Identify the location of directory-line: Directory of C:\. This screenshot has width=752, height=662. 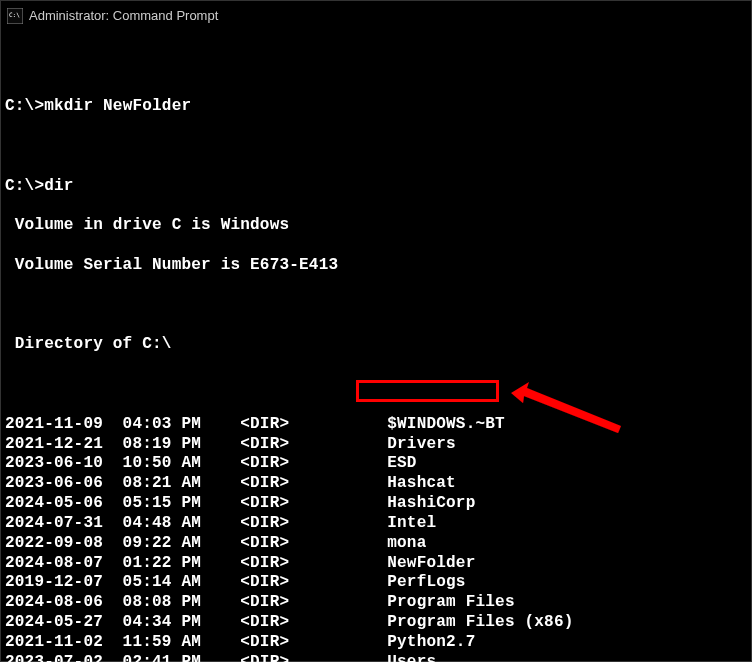
(376, 345).